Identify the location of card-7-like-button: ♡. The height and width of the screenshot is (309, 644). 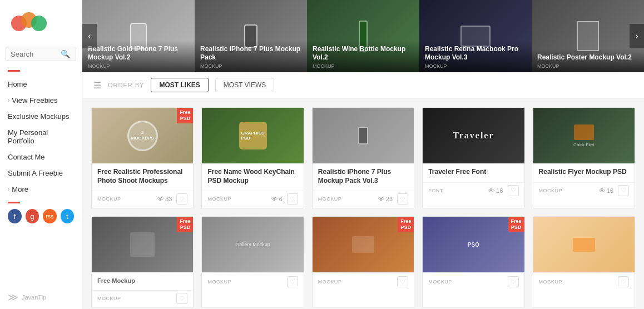
(293, 282).